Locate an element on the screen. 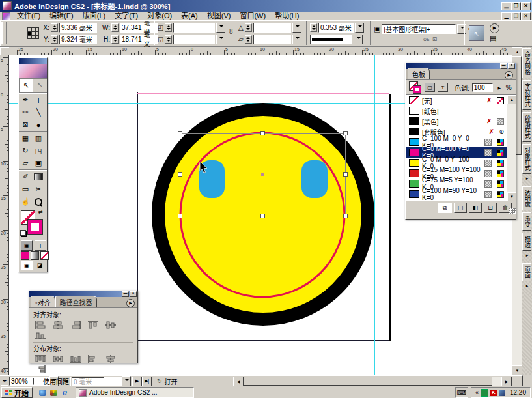 This screenshot has height=398, width=532. mdi-close-button: ✕ is located at coordinates (526, 16).